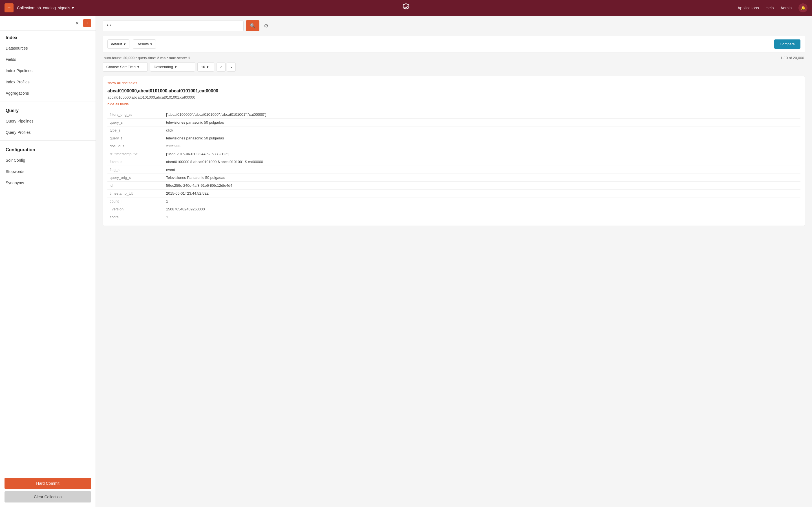 This screenshot has width=812, height=507. I want to click on field-key: score, so click(136, 217).